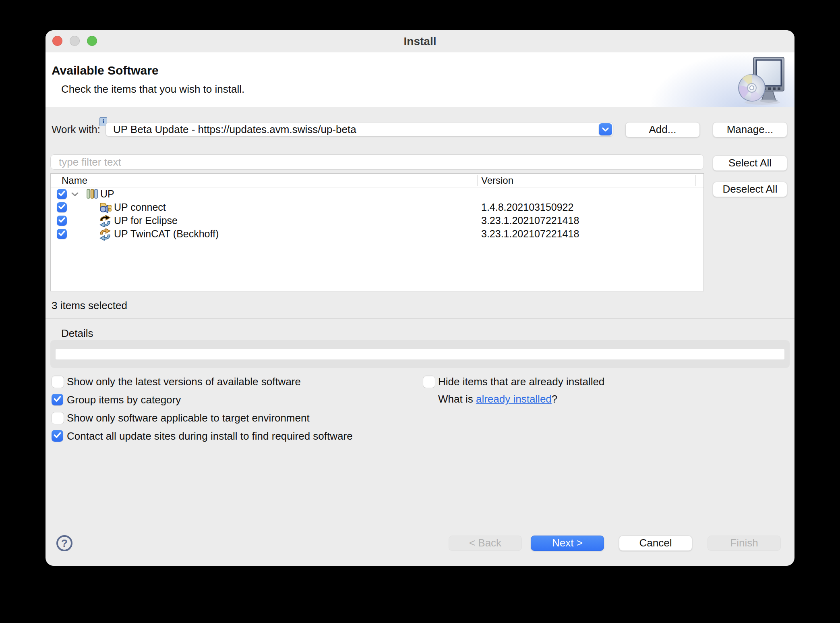  Describe the element at coordinates (744, 543) in the screenshot. I see `finish-button: Finish` at that location.